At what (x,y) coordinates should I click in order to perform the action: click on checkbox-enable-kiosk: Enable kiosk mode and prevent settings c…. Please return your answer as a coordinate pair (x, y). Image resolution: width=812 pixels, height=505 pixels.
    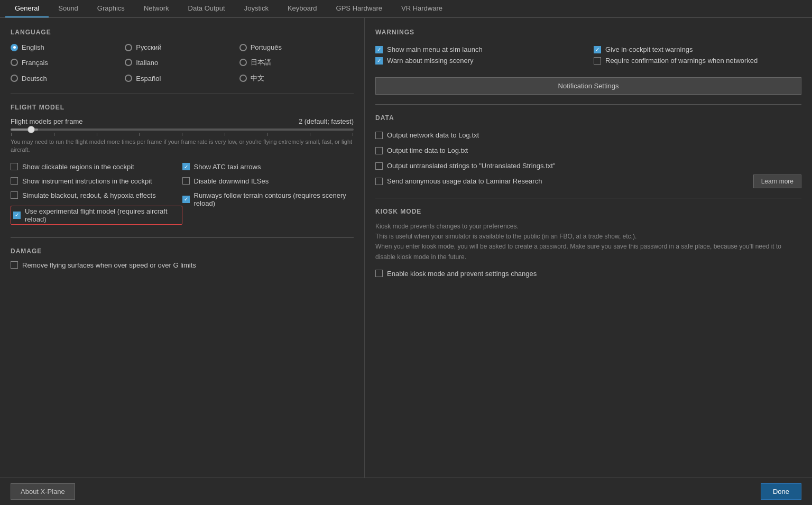
    Looking at the image, I should click on (588, 274).